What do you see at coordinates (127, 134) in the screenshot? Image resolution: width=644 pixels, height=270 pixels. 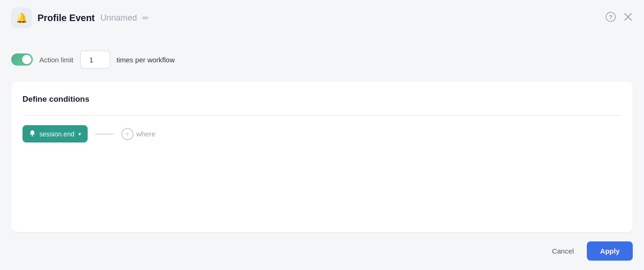 I see `add-condition-circle-icon: +` at bounding box center [127, 134].